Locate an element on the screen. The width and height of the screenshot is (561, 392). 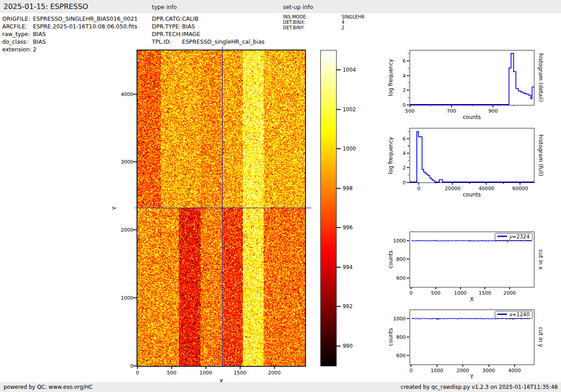
colorbar: 990992994996998100010021004 is located at coordinates (328, 208).